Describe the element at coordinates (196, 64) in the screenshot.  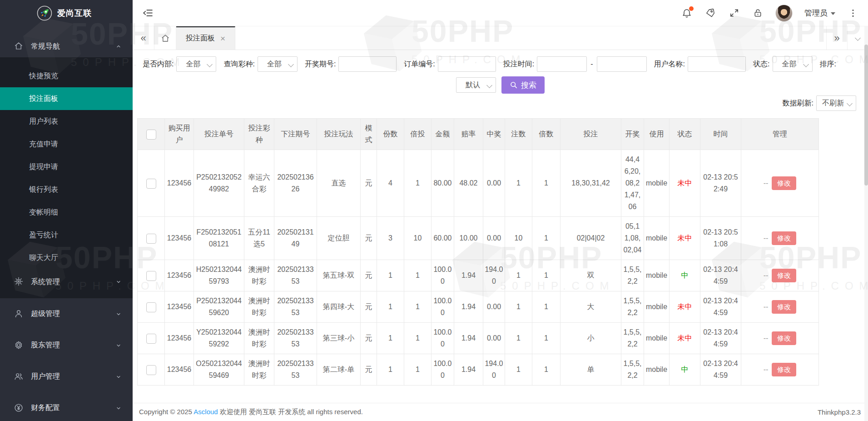
I see `filter-select-0: 全部` at that location.